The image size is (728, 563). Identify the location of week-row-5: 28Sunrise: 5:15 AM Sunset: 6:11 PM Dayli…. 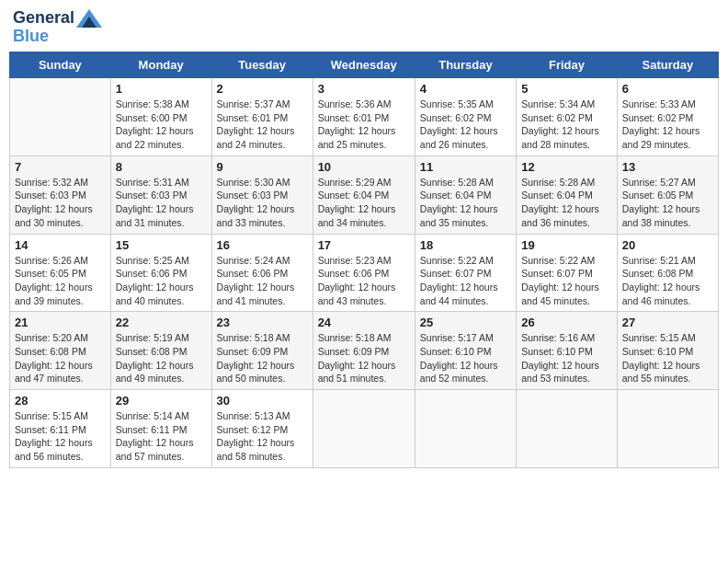
(364, 429).